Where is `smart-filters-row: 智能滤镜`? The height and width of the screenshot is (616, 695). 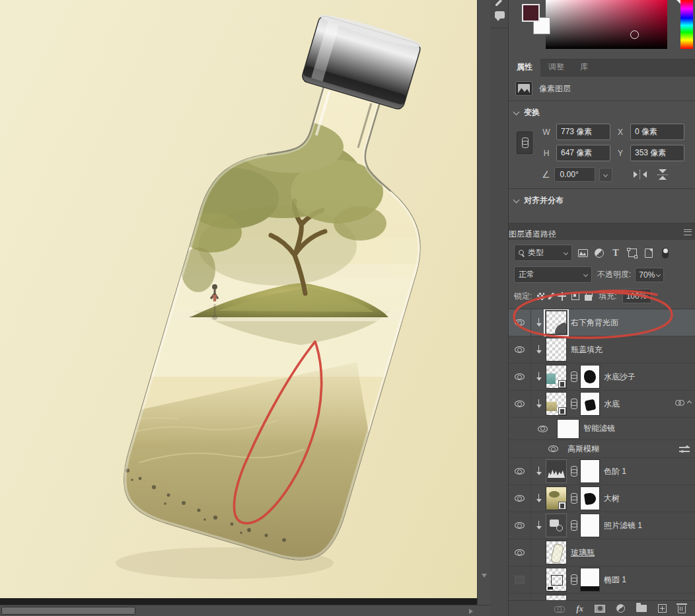 smart-filters-row: 智能滤镜 is located at coordinates (602, 429).